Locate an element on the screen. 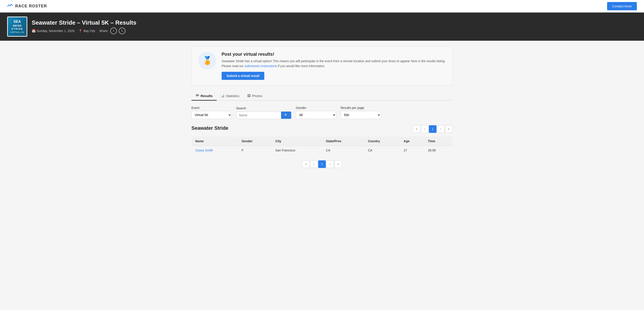 The image size is (644, 310). gender-filter-group: Gender All Male Female is located at coordinates (316, 112).